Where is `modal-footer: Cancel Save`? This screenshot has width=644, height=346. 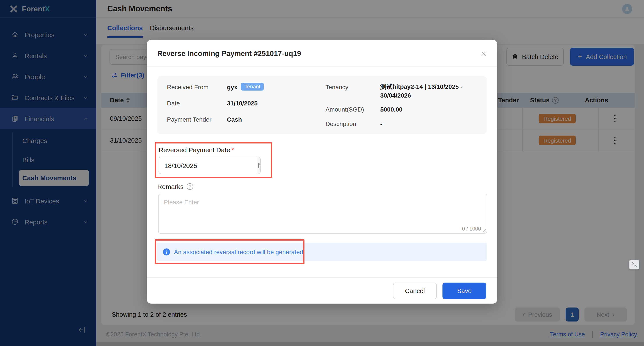 modal-footer: Cancel Save is located at coordinates (322, 291).